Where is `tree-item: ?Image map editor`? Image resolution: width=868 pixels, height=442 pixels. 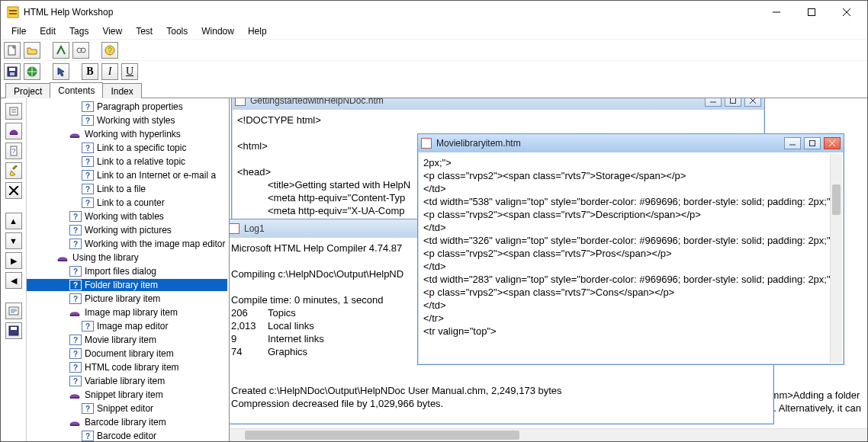 tree-item: ?Image map editor is located at coordinates (127, 326).